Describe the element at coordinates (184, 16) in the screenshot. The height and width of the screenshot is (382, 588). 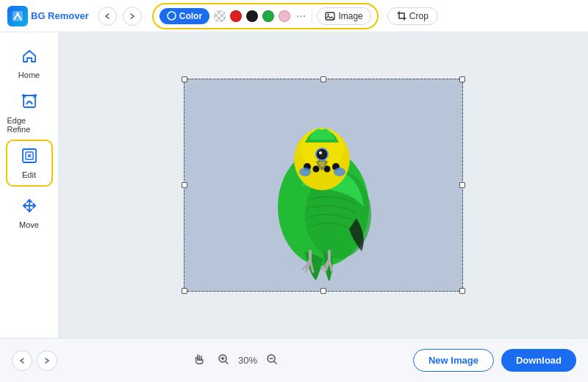
I see `color-button: Color` at that location.